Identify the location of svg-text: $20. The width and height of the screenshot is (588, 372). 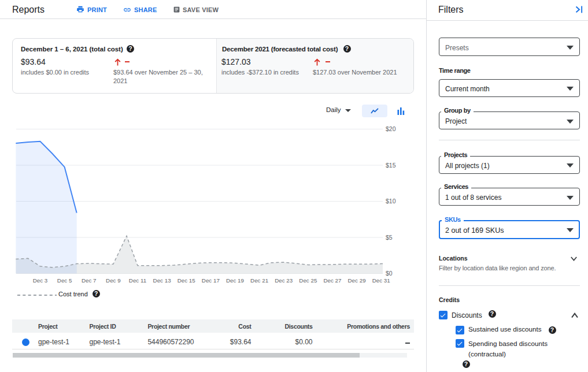
(391, 129).